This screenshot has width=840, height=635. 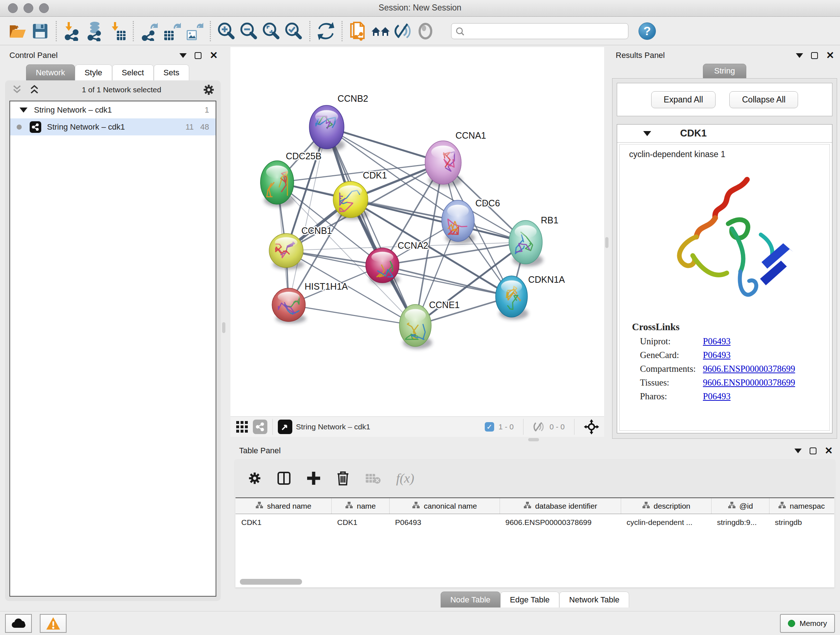 What do you see at coordinates (284, 478) in the screenshot?
I see `show-columns-icon` at bounding box center [284, 478].